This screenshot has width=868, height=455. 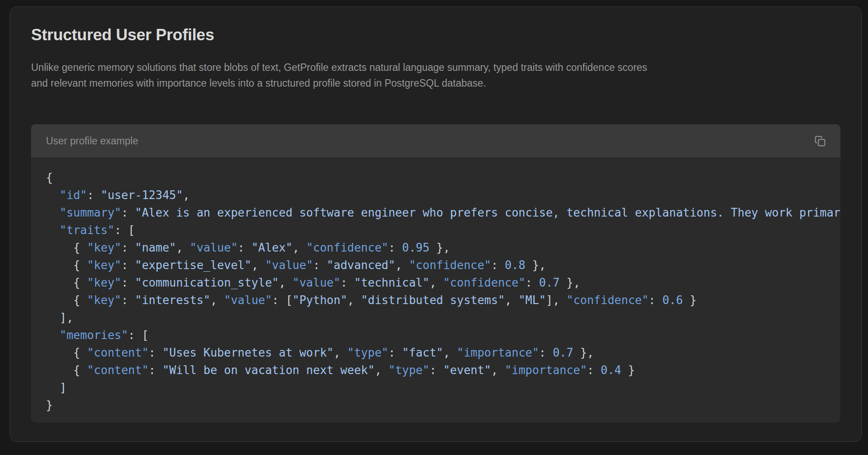 I want to click on copy-icon, so click(x=820, y=141).